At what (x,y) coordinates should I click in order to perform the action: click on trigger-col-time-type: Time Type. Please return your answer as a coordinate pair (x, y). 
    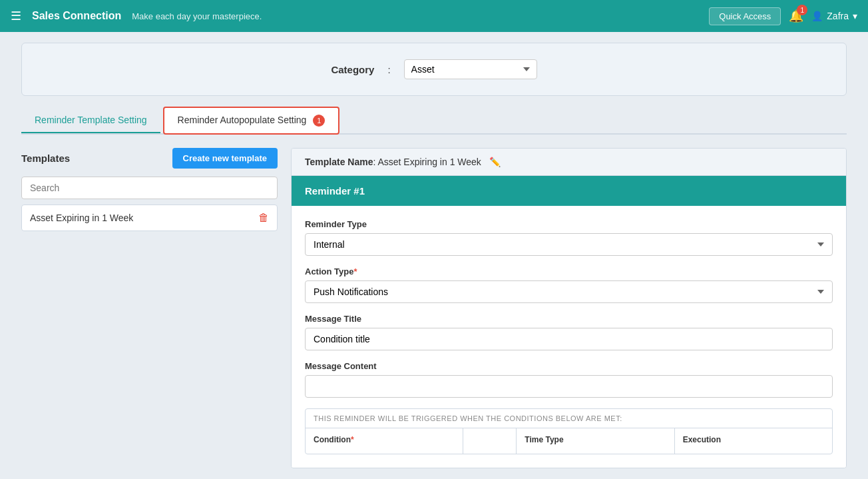
    Looking at the image, I should click on (595, 441).